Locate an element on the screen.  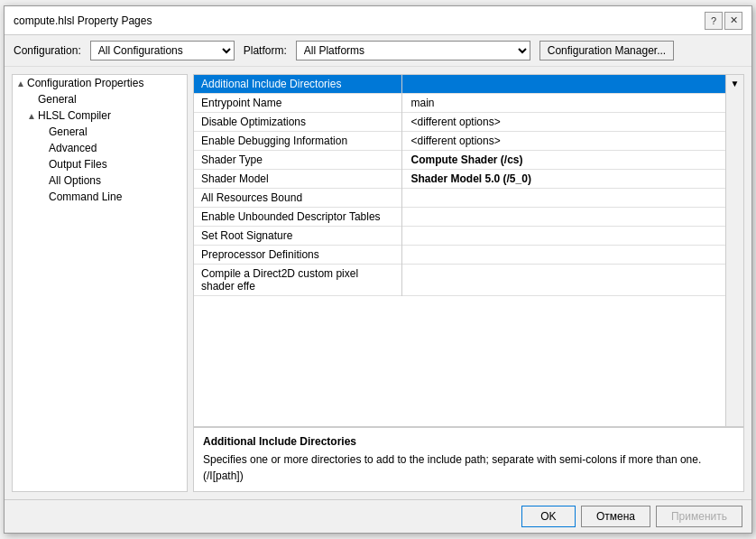
table-row: Shader TypeCompute Shader (/cs) is located at coordinates (469, 161).